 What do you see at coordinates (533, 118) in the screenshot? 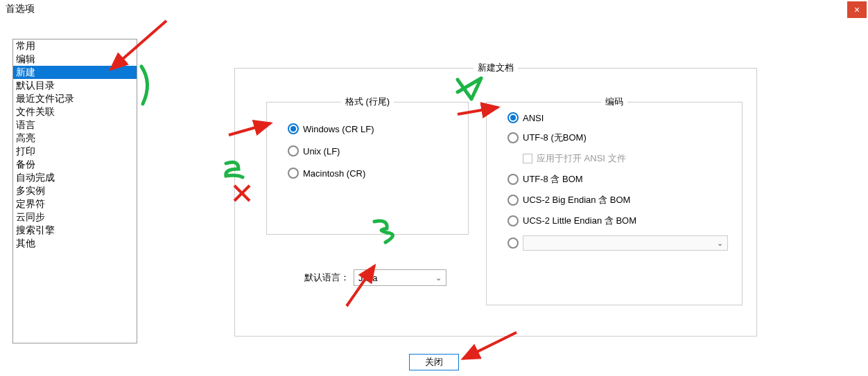
I see `radio-label: ANSI` at bounding box center [533, 118].